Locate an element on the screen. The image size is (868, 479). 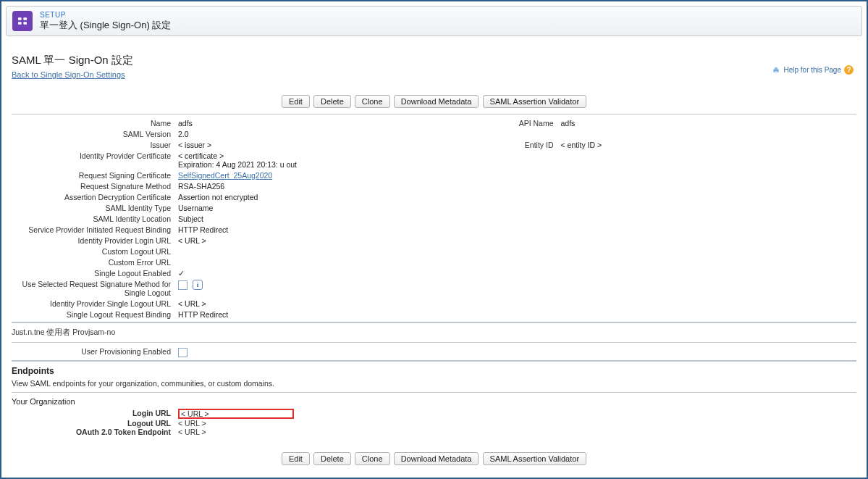
printer-icon is located at coordinates (776, 70).